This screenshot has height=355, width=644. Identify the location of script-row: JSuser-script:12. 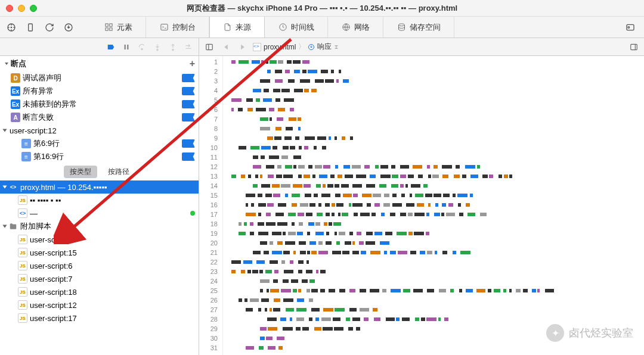
(99, 305).